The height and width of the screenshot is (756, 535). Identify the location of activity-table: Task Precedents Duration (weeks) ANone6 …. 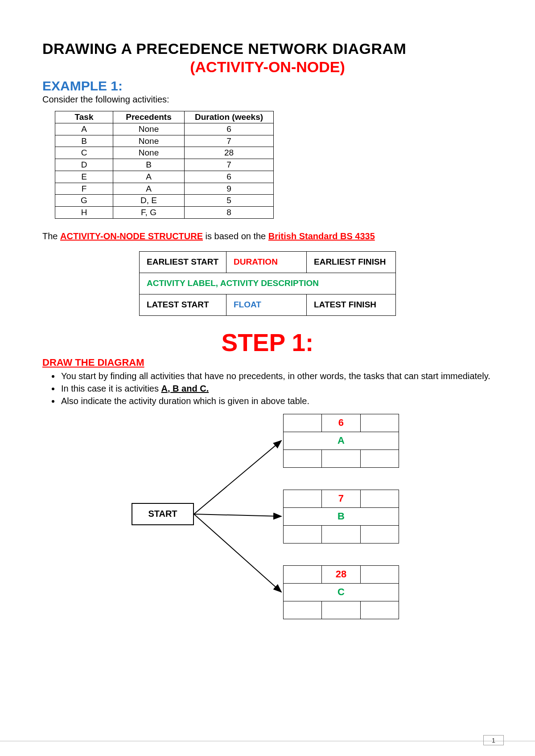
(164, 165).